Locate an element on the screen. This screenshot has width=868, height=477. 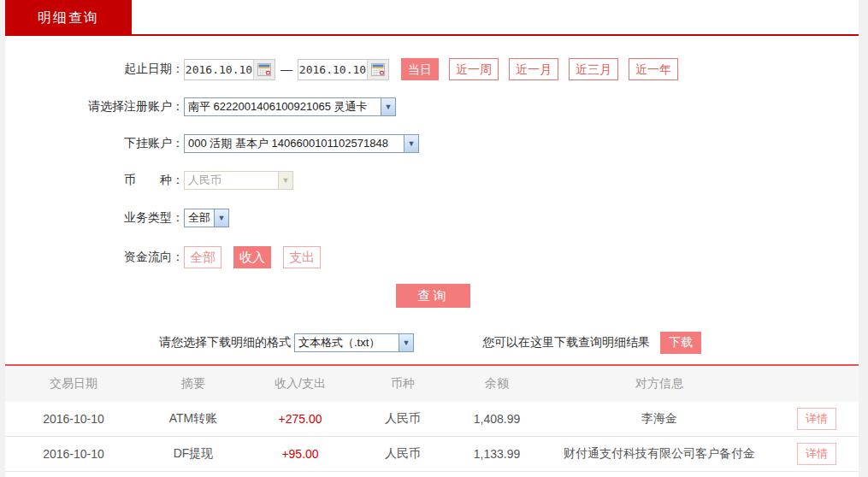
tab-detail-query: 明细查询 is located at coordinates (68, 18).